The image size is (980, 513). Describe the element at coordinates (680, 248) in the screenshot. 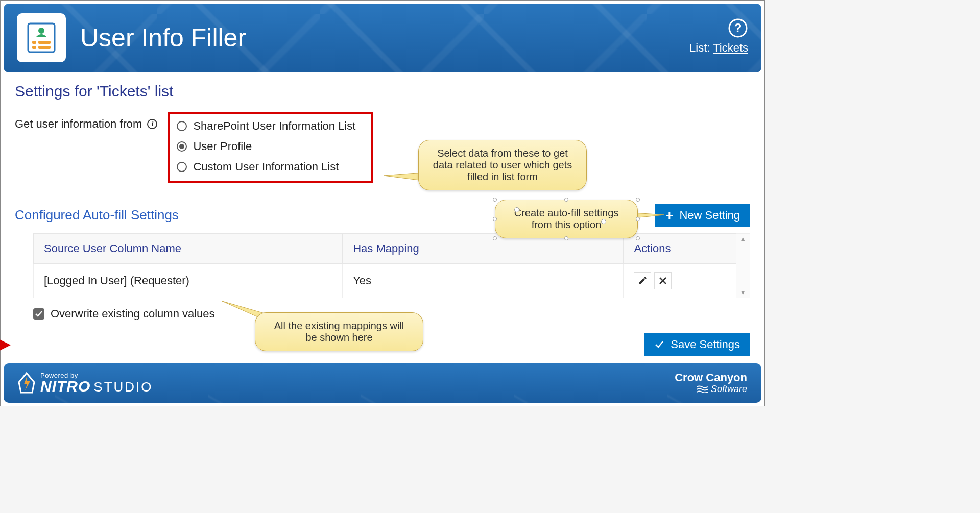

I see `col-actions: Actions` at that location.